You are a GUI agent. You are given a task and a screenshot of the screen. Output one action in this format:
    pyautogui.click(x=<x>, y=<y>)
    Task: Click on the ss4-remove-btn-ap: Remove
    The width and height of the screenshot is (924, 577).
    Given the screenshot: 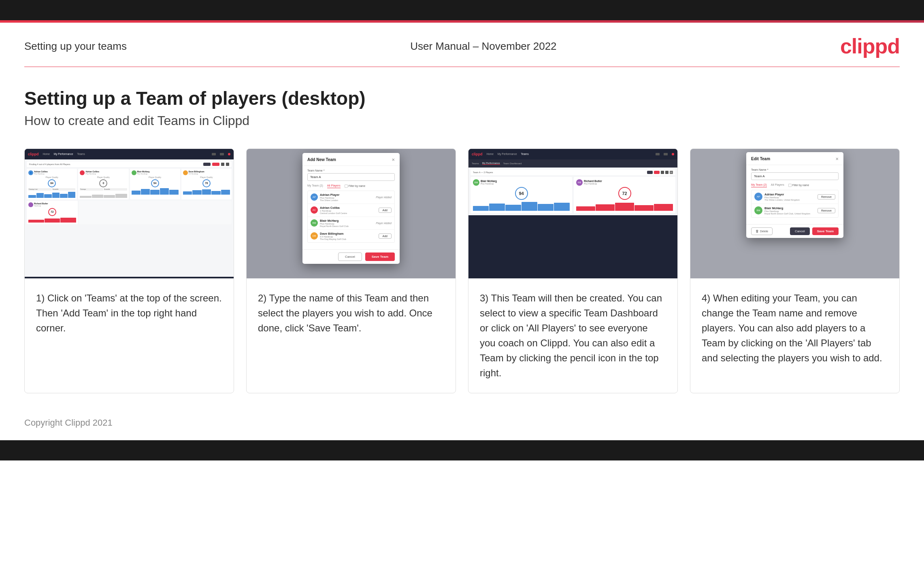 What is the action you would take?
    pyautogui.click(x=826, y=197)
    